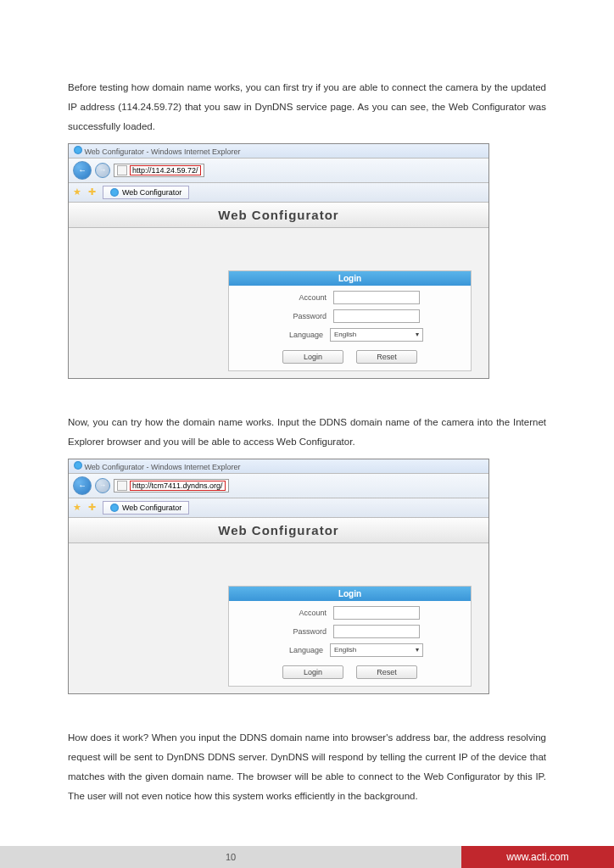  I want to click on footer-site: www.acti.com, so click(538, 857).